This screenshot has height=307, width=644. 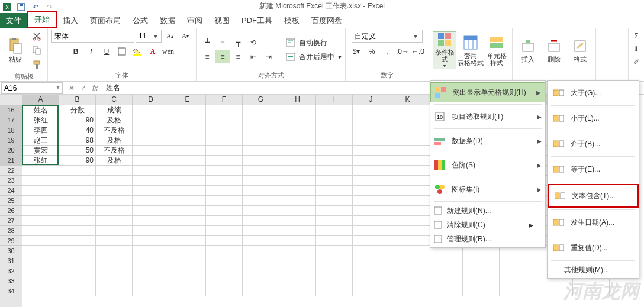 I want to click on align-center-icon: ≡, so click(x=223, y=57).